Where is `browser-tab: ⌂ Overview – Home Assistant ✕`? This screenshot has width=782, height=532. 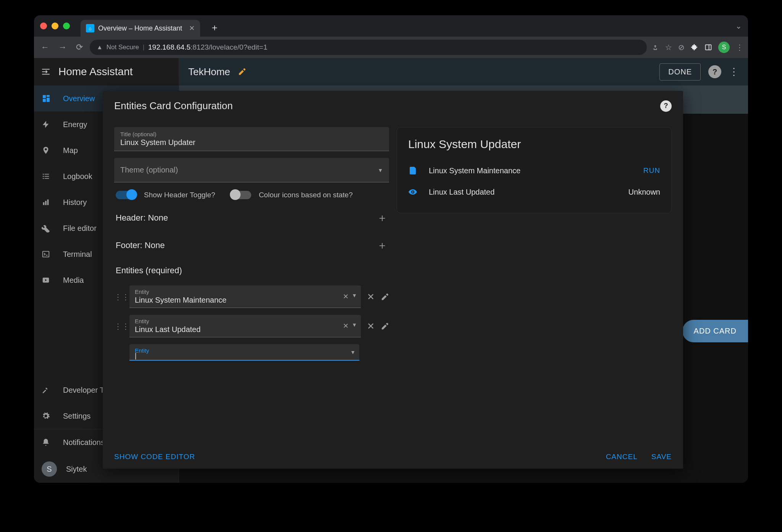
browser-tab: ⌂ Overview – Home Assistant ✕ is located at coordinates (141, 28).